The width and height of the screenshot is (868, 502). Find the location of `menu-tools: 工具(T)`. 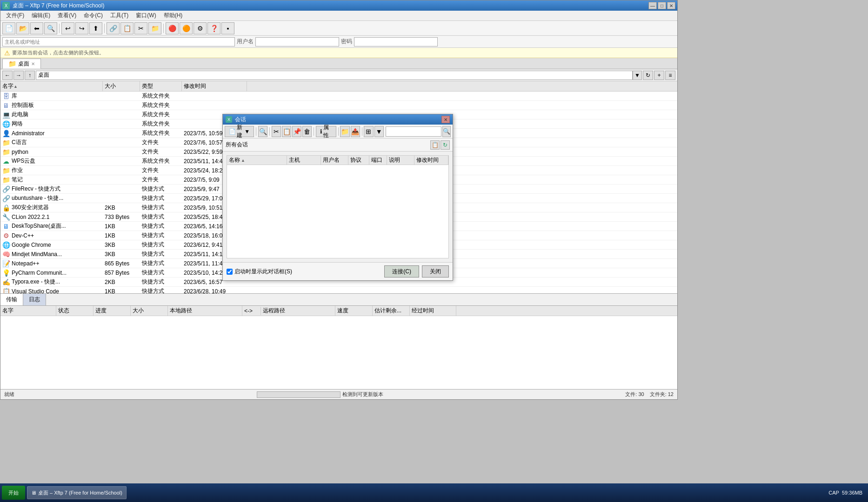

menu-tools: 工具(T) is located at coordinates (119, 16).